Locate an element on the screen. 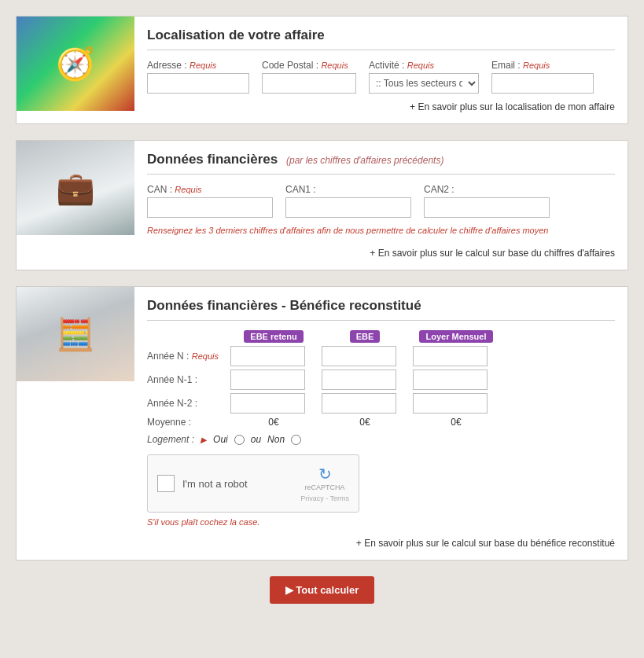 This screenshot has width=644, height=658. annee-n1-label: Année N-1 : is located at coordinates (186, 380).